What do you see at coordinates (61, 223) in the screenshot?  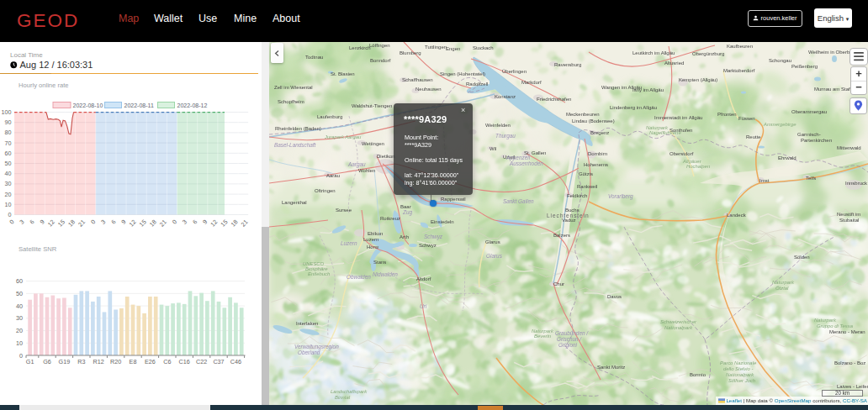 I see `svg-text: 15` at bounding box center [61, 223].